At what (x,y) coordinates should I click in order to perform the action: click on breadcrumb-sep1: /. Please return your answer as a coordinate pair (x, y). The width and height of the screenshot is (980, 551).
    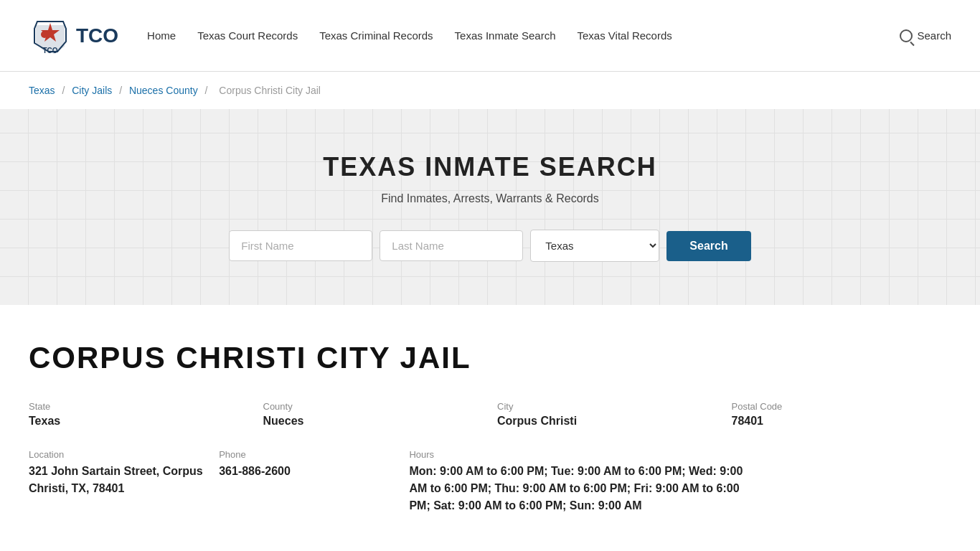
    Looking at the image, I should click on (63, 90).